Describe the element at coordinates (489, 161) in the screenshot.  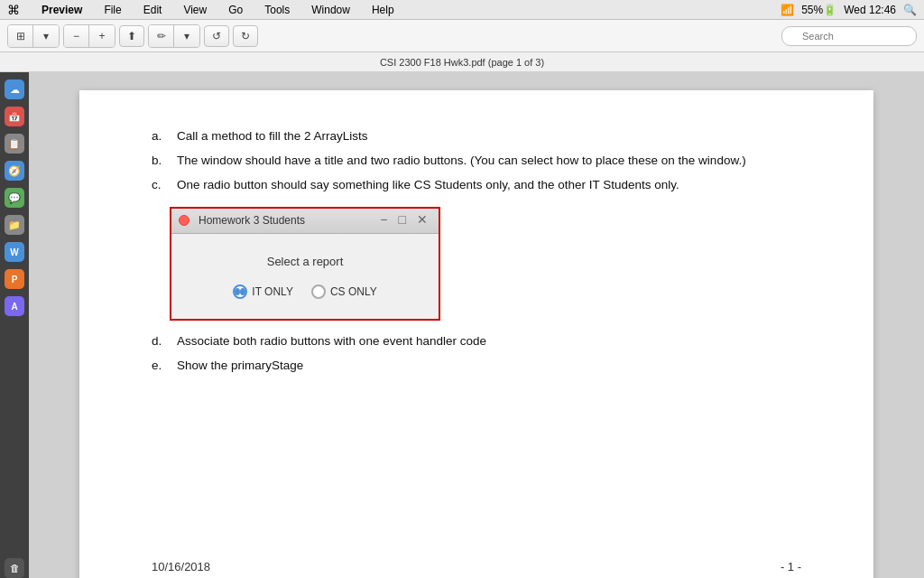
I see `list-text-b: The window should have a title and two r…` at that location.